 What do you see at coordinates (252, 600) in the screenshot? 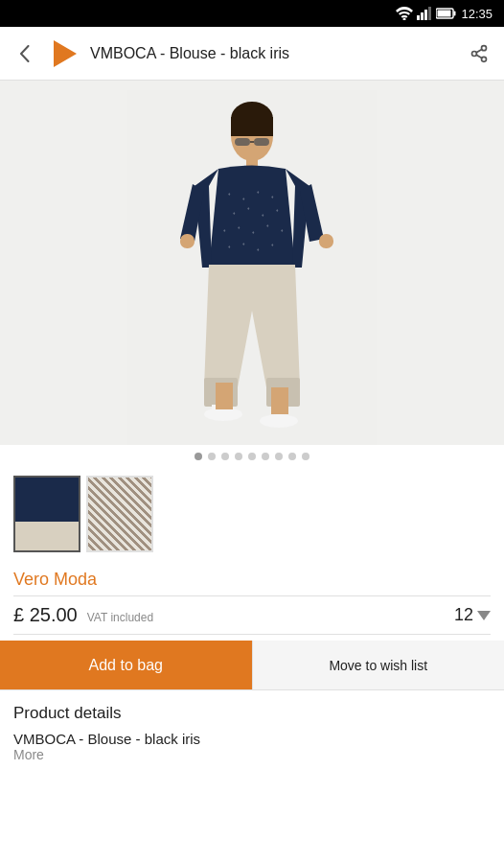
I see `product-info: Vero Moda £ 25.00 VAT included 12` at bounding box center [252, 600].